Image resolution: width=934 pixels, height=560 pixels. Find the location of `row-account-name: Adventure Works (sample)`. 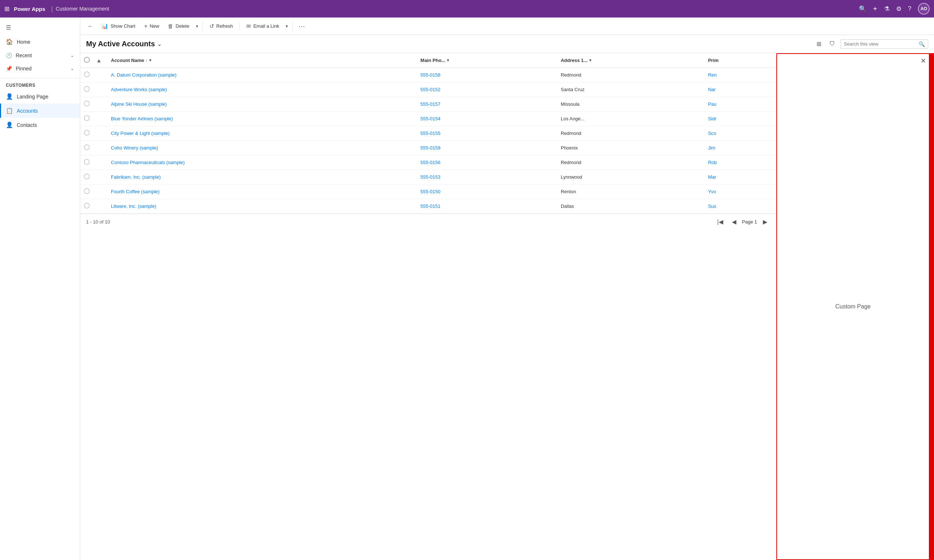

row-account-name: Adventure Works (sample) is located at coordinates (261, 90).